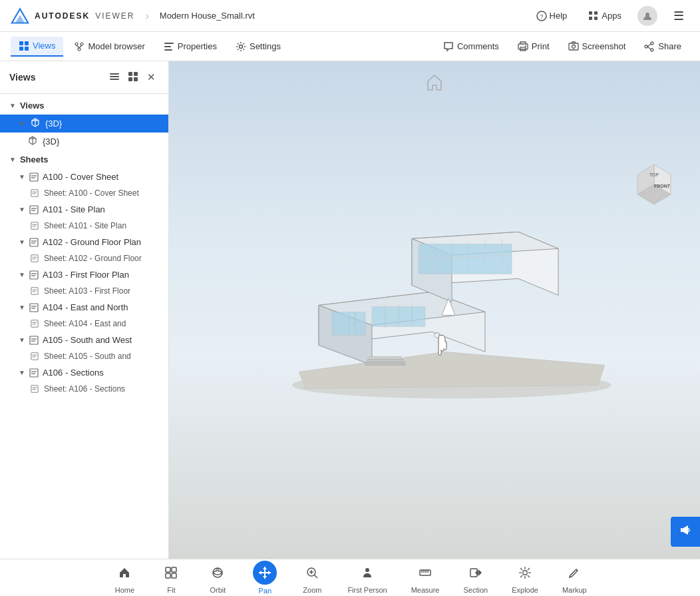 The image size is (700, 596). What do you see at coordinates (109, 47) in the screenshot?
I see `model-browser-tab: Model browser` at bounding box center [109, 47].